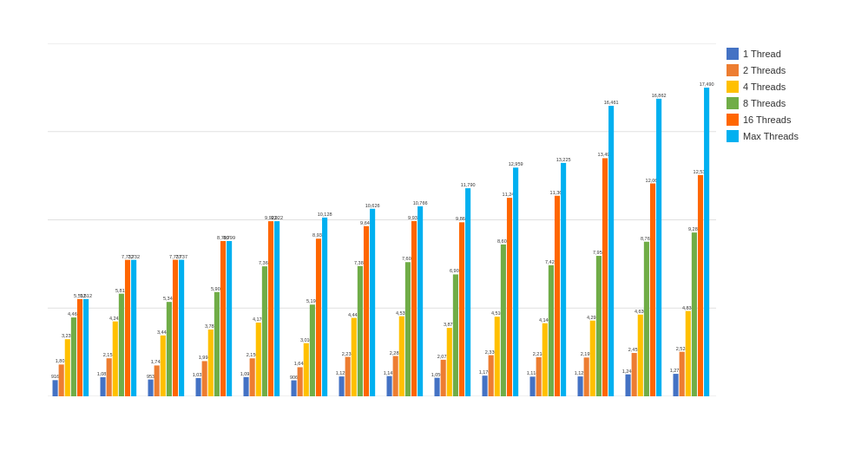 This screenshot has height=457, width=868. What do you see at coordinates (793, 70) in the screenshot?
I see `legend-item-1: 2 Threads` at bounding box center [793, 70].